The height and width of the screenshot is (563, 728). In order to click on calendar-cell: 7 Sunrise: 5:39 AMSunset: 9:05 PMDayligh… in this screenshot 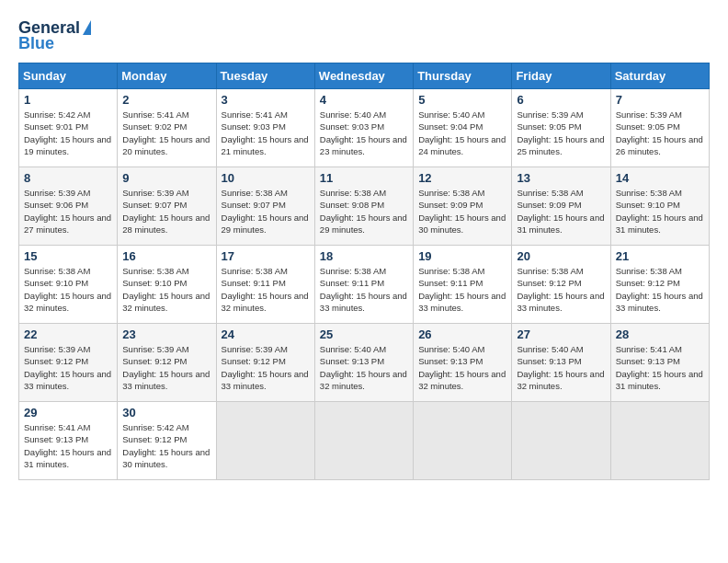, I will do `click(660, 129)`.